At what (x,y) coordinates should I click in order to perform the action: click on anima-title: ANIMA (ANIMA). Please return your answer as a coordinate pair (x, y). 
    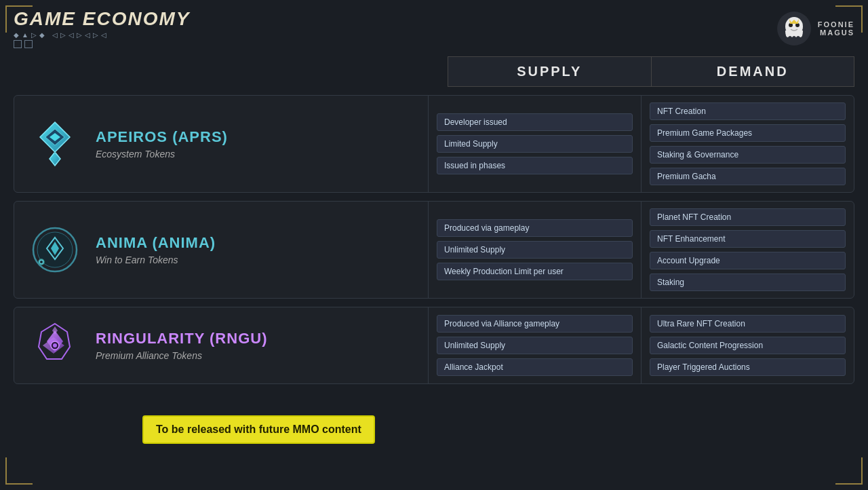
    Looking at the image, I should click on (156, 243).